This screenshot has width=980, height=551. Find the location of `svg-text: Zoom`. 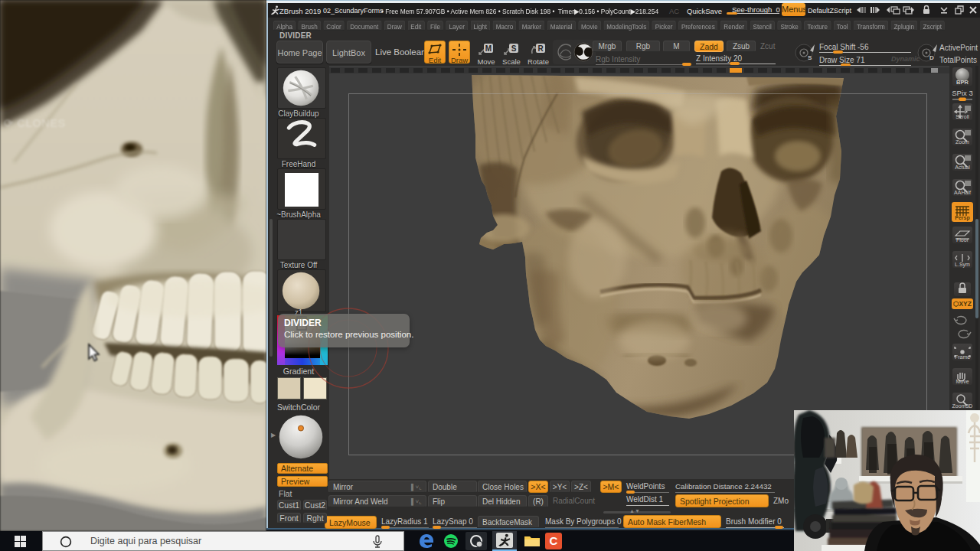

svg-text: Zoom is located at coordinates (962, 142).